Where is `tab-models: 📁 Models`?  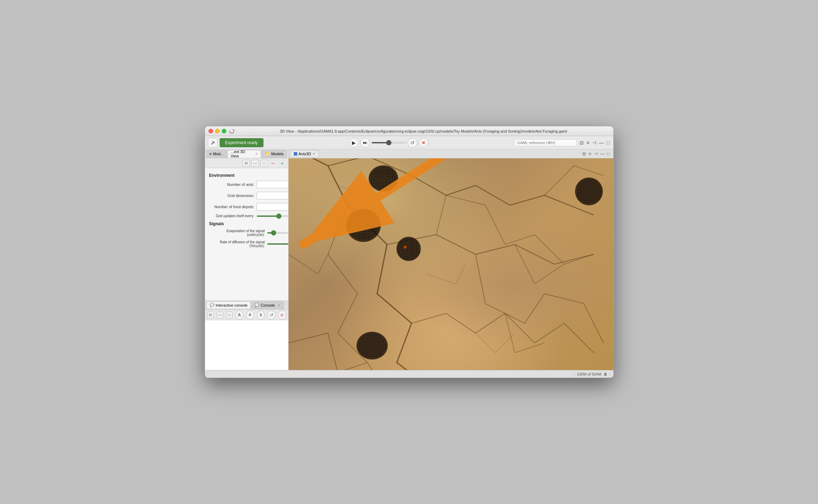 tab-models: 📁 Models is located at coordinates (274, 154).